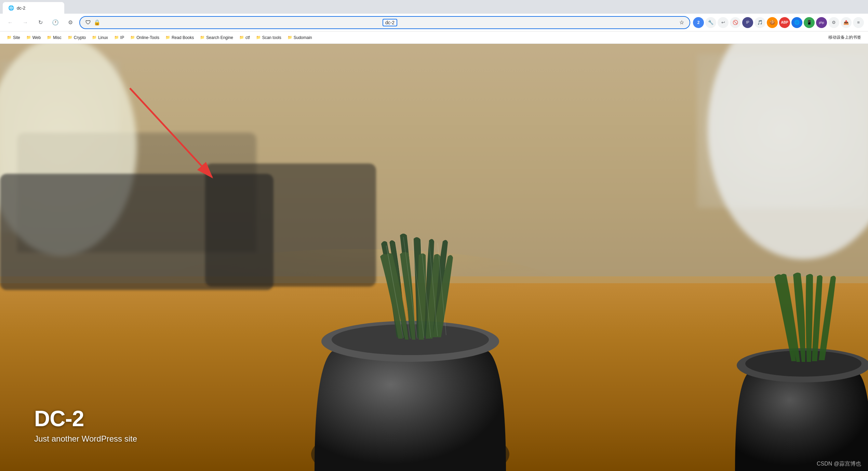 The width and height of the screenshot is (868, 471). Describe the element at coordinates (85, 419) in the screenshot. I see `hero-title: DC-2` at that location.